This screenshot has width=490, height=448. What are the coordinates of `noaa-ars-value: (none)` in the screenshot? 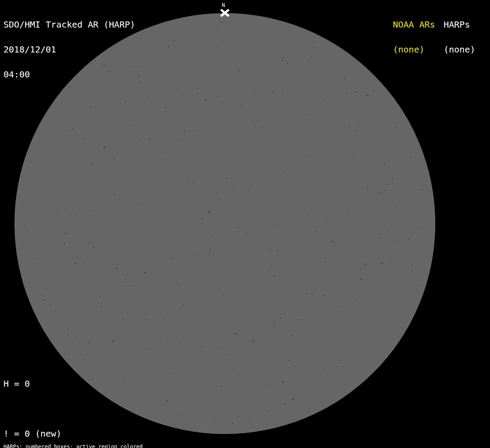 It's located at (414, 50).